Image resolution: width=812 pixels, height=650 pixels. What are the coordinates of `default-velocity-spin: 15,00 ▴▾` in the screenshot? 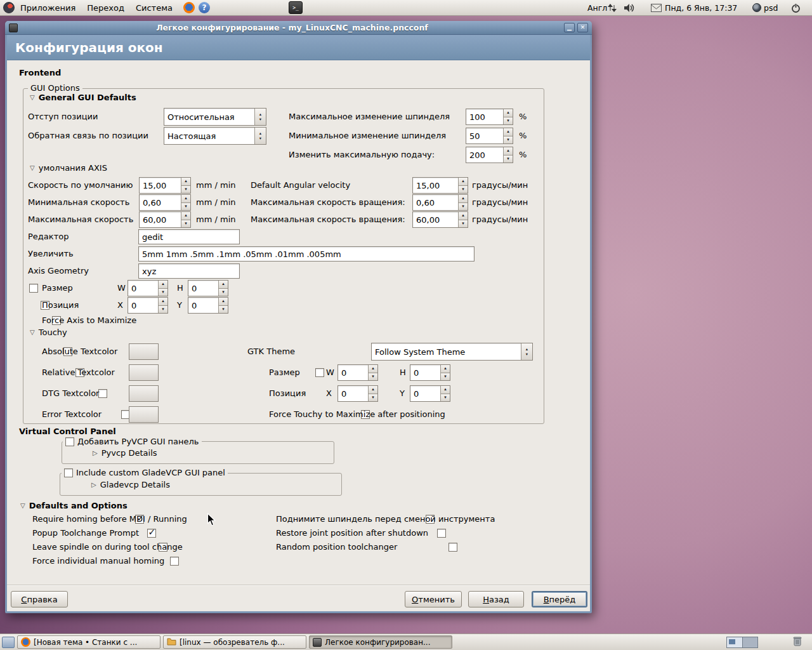 It's located at (165, 185).